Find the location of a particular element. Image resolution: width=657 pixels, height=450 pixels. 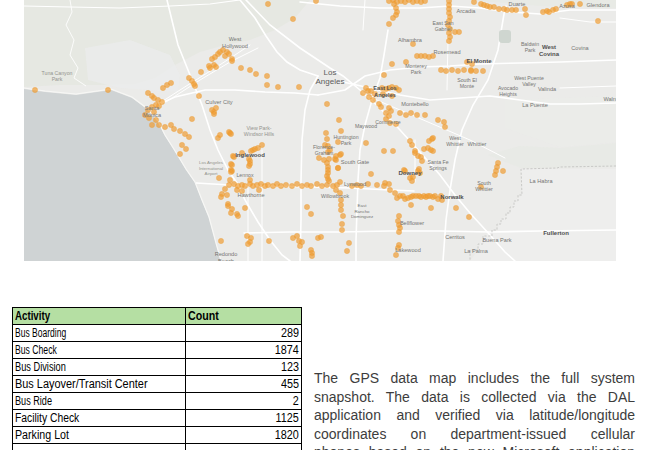

svg-text: El Monte is located at coordinates (480, 61).